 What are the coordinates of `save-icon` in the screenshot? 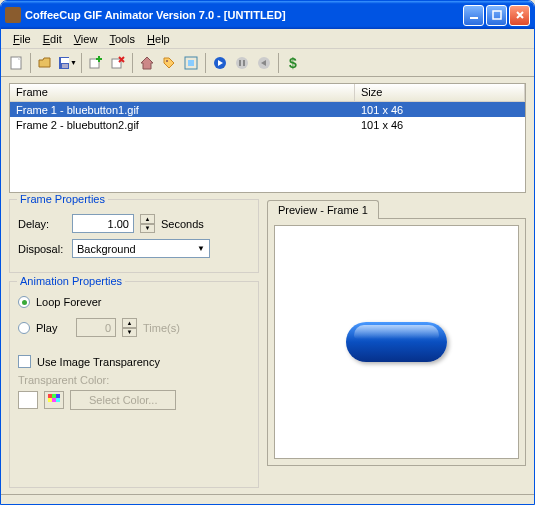 It's located at (63, 63).